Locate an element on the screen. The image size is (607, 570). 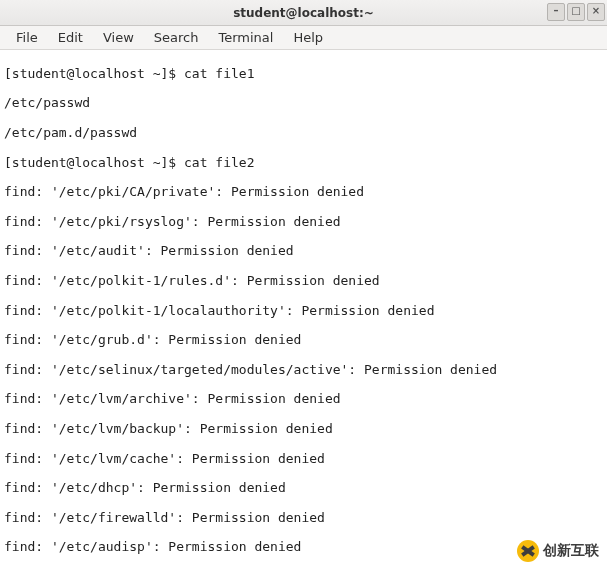
output-line: find: '/etc/lvm/backup': Permission deni… is located at coordinates (304, 430).